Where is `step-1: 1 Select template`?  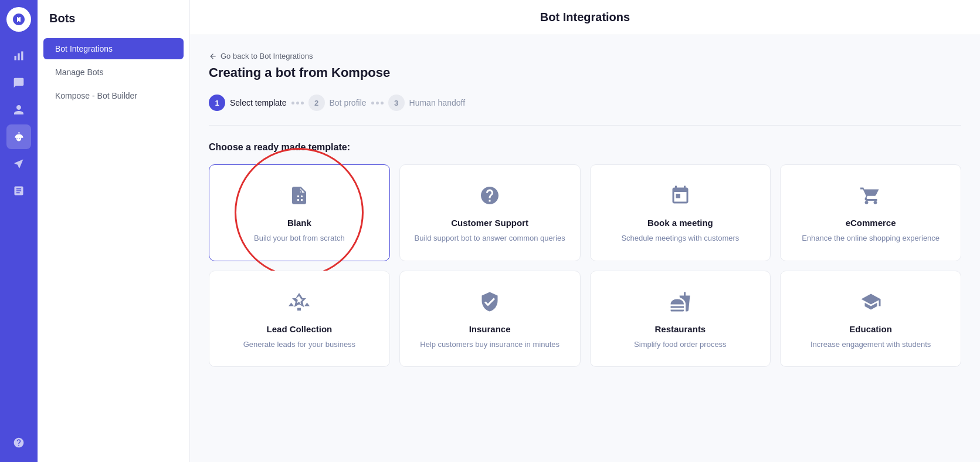 step-1: 1 Select template is located at coordinates (247, 103).